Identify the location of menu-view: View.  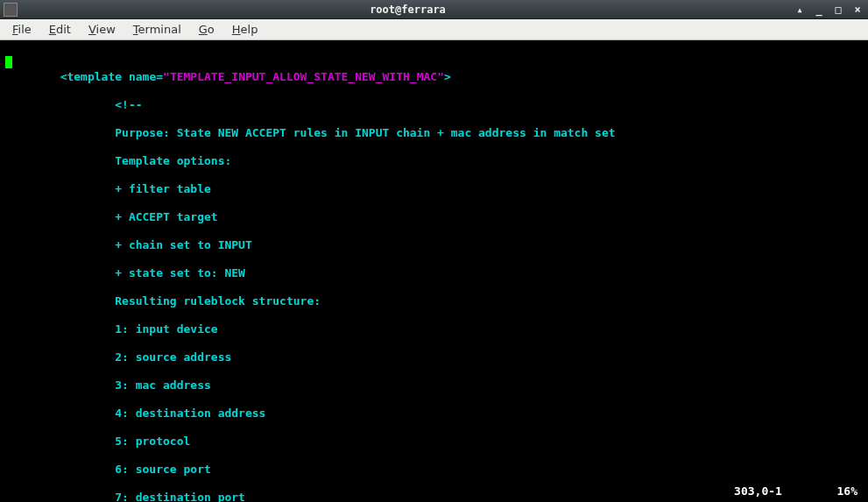
(102, 30).